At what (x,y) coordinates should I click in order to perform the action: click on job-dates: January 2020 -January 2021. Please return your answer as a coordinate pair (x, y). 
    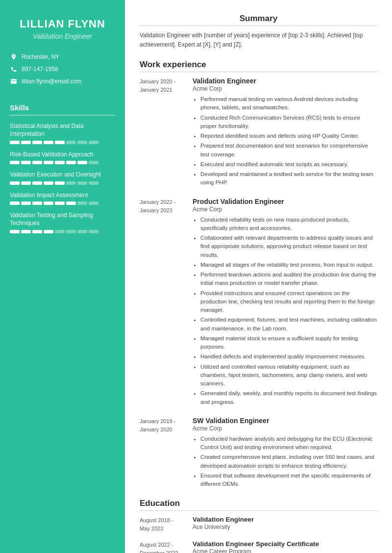
    Looking at the image, I should click on (166, 133).